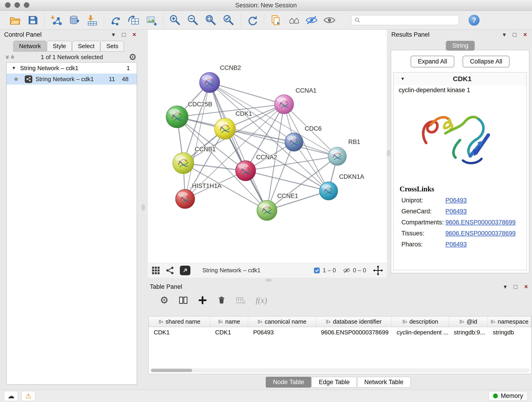  Describe the element at coordinates (172, 370) in the screenshot. I see `scrollbar-thumb` at that location.